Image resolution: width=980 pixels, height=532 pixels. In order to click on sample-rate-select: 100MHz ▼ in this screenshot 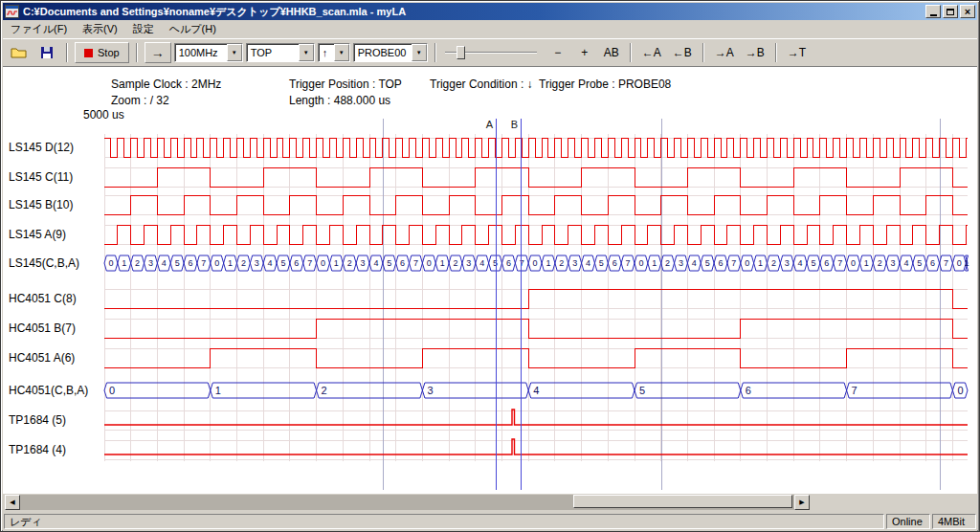, I will do `click(209, 53)`.